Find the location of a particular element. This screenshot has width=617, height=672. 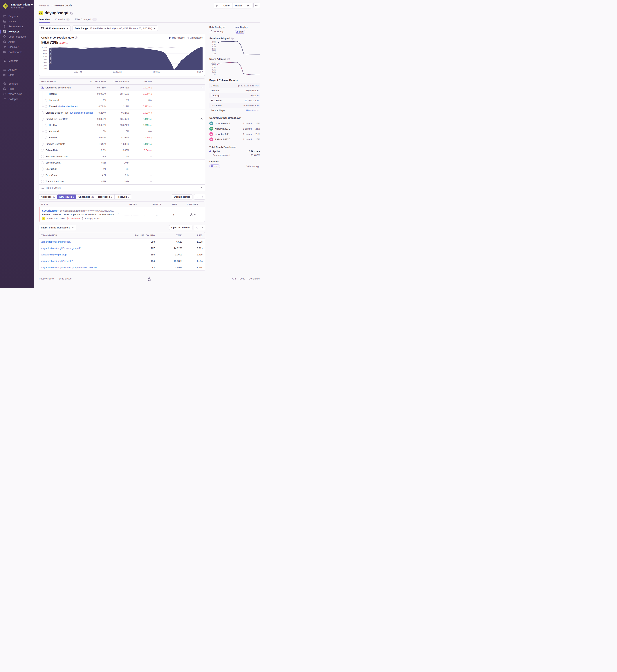

breadcrumb-releases: Releases is located at coordinates (44, 5).